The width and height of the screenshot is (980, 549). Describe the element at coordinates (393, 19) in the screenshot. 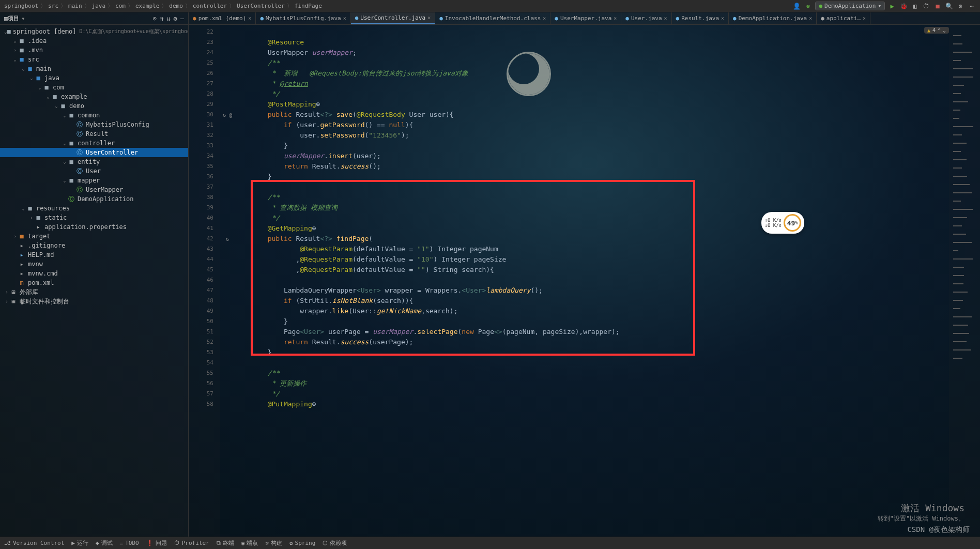

I see `editor-tab: ●UserController.java×` at that location.